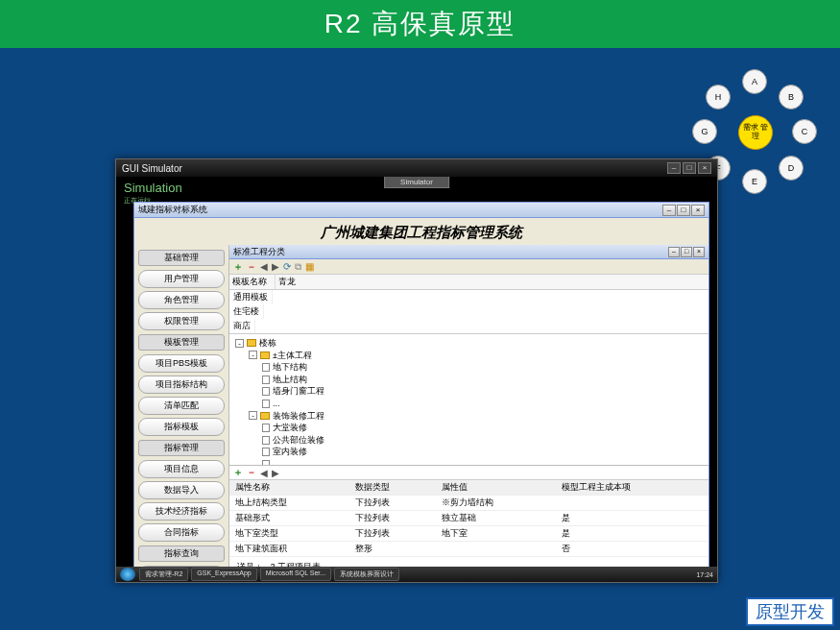 The image size is (840, 630). What do you see at coordinates (290, 488) in the screenshot?
I see `column-header: 属性名称` at bounding box center [290, 488].